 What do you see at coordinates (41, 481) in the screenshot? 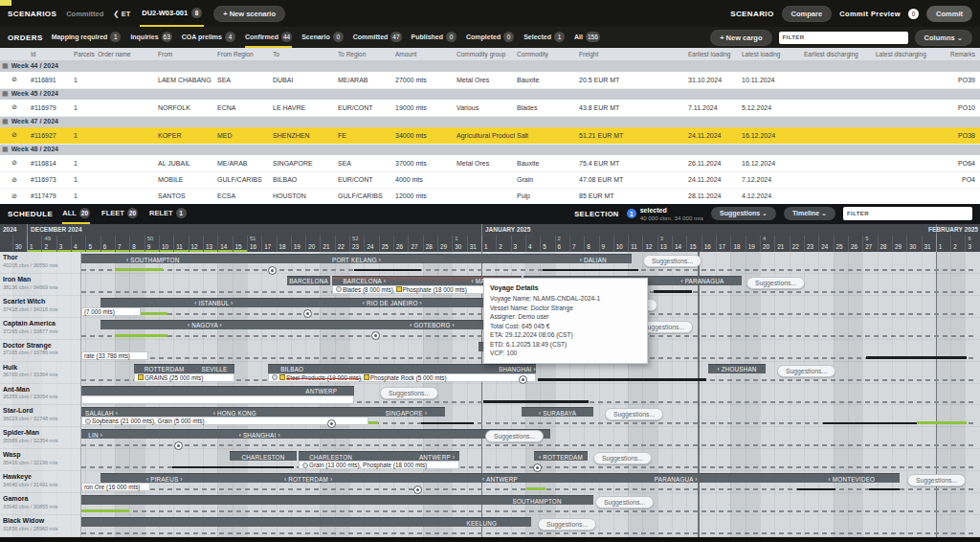
I see `vessel-label: Hawkeye34640 cbm / 31491 mts` at bounding box center [41, 481].